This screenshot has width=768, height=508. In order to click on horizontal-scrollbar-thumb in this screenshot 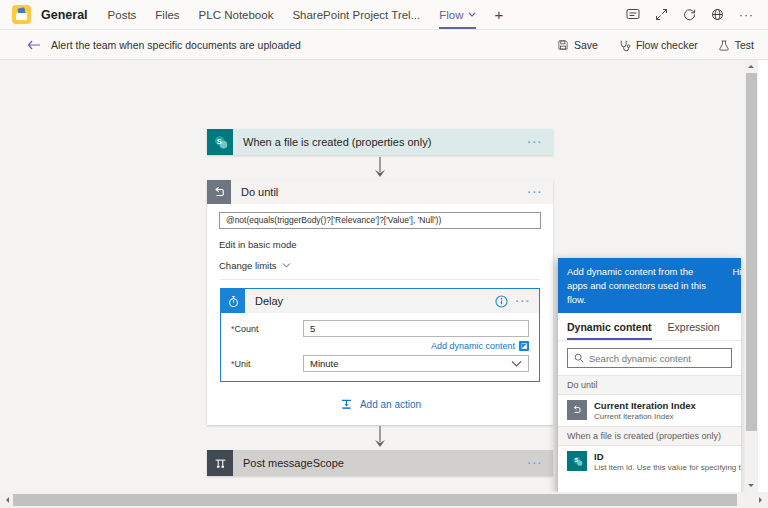, I will do `click(375, 500)`.